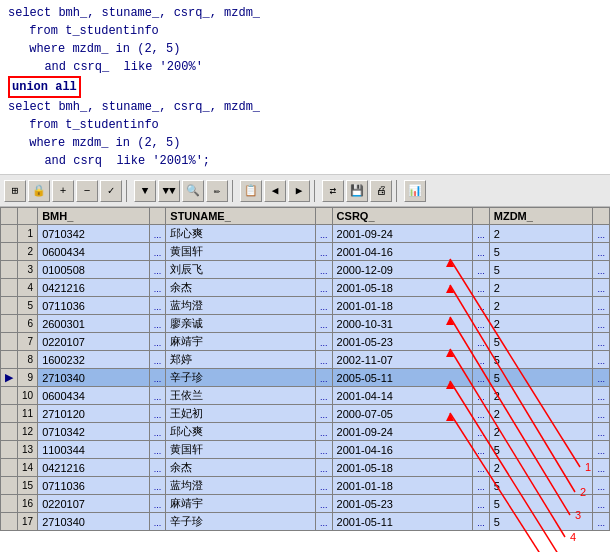 Image resolution: width=610 pixels, height=552 pixels. What do you see at coordinates (305, 125) in the screenshot?
I see `code-line-7: from t_studentinfo` at bounding box center [305, 125].